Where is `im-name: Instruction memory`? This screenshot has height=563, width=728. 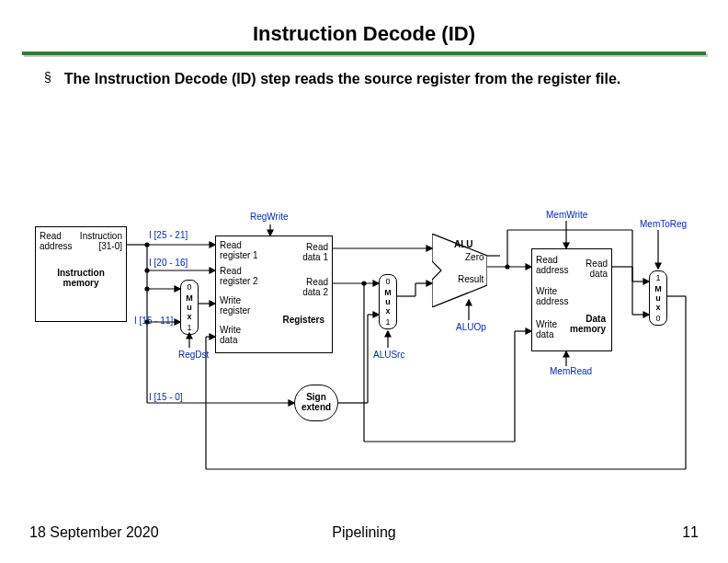 im-name: Instruction memory is located at coordinates (81, 278).